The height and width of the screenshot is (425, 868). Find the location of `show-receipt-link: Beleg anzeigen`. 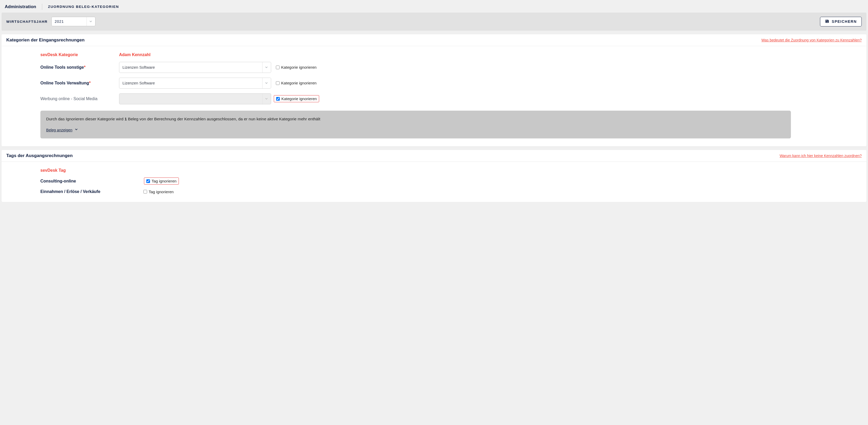

show-receipt-link: Beleg anzeigen is located at coordinates (62, 130).